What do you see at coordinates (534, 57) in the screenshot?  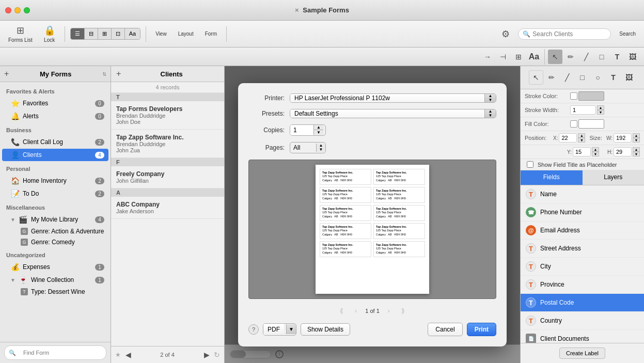 I see `text-size-btn: Aa` at bounding box center [534, 57].